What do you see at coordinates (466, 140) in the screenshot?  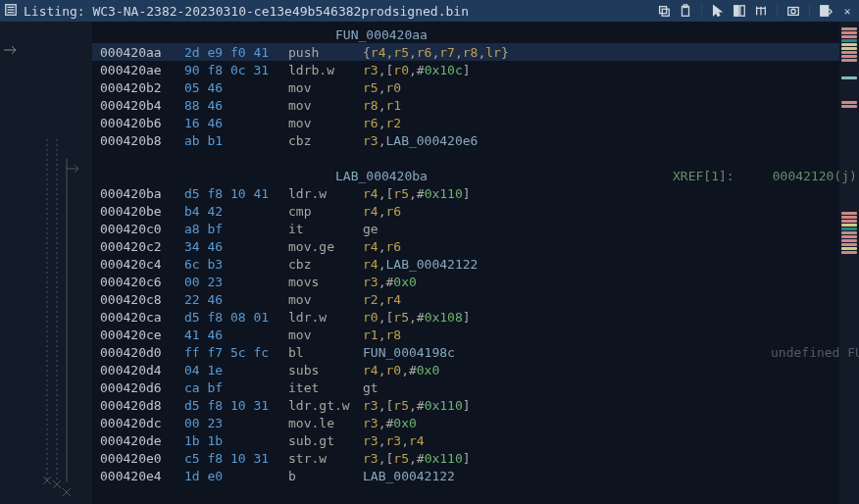 I see `listing-row: 000420b8ab b1 cbzr3,LAB_000420e6` at bounding box center [466, 140].